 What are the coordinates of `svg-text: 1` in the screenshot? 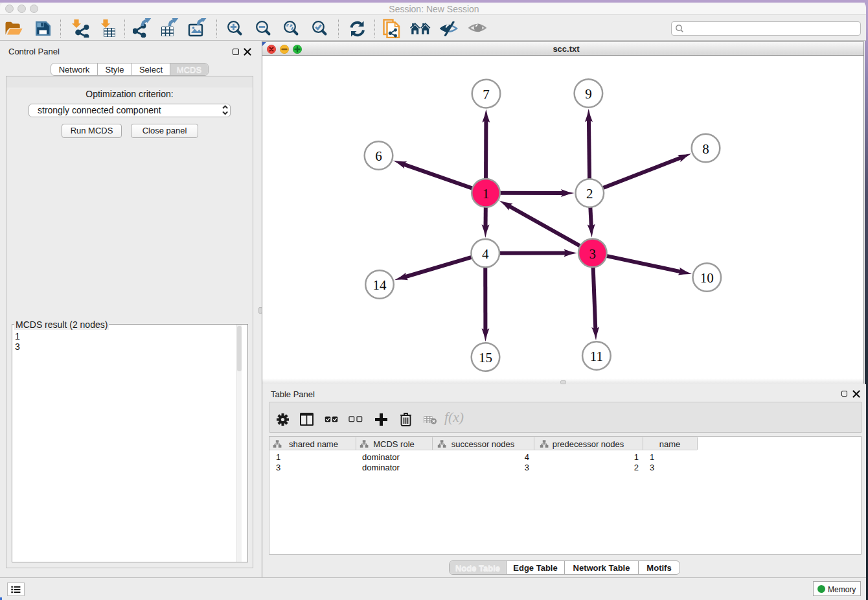 It's located at (486, 194).